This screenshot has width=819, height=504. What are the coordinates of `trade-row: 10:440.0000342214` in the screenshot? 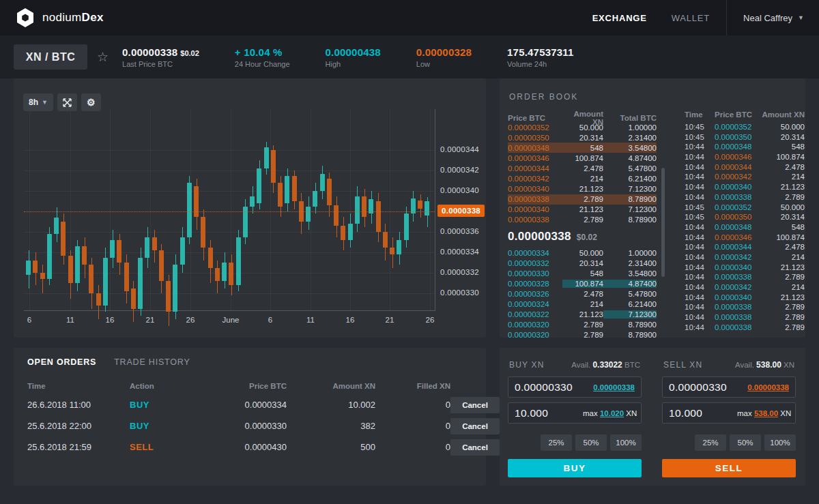 It's located at (745, 258).